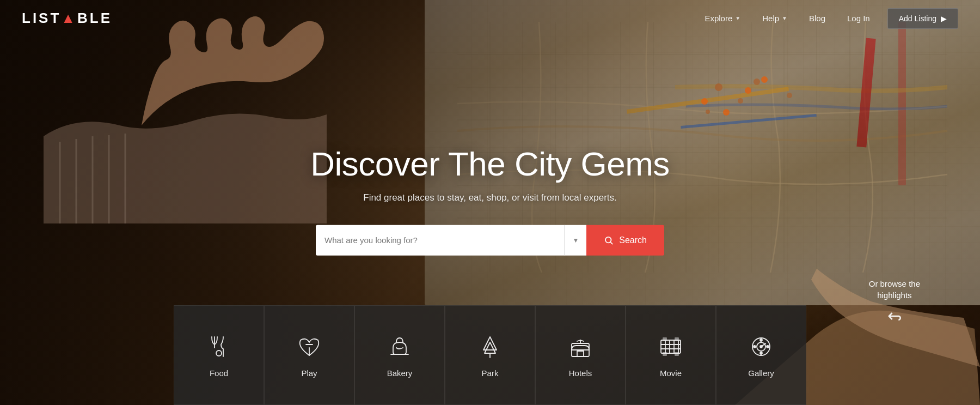 This screenshot has width=980, height=405. I want to click on search-button-label: Search, so click(633, 240).